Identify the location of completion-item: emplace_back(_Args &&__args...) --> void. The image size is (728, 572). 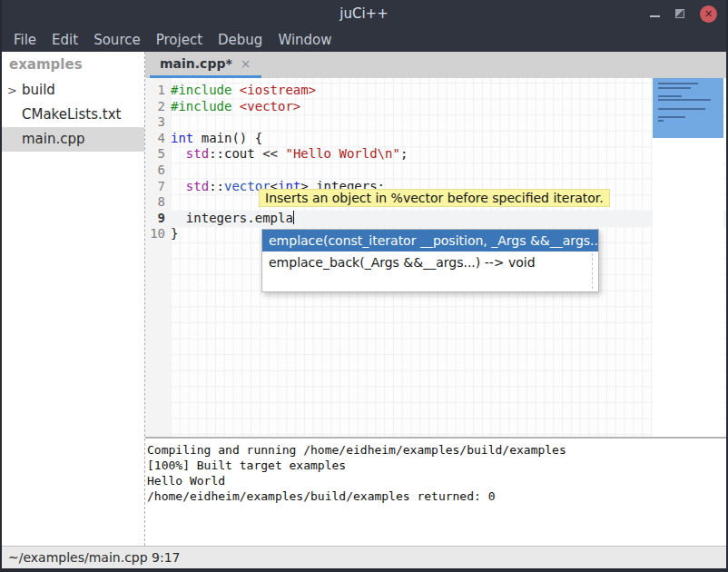
(430, 262).